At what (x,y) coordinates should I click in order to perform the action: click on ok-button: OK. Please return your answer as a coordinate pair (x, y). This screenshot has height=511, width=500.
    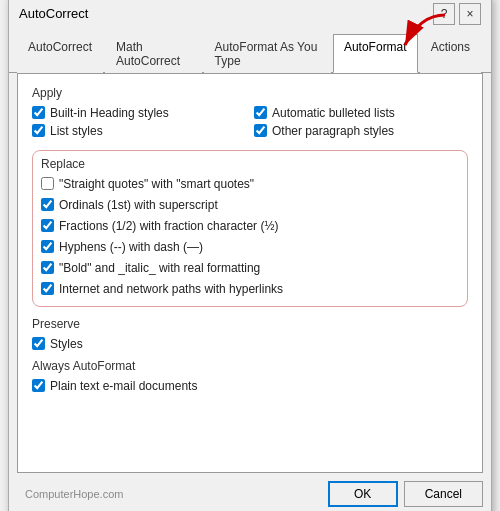
    Looking at the image, I should click on (363, 494).